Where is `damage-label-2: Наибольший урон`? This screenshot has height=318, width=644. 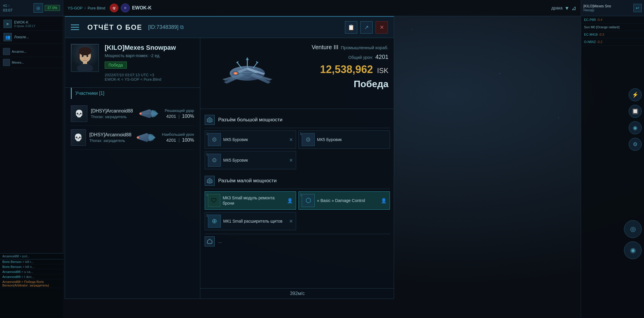
damage-label-2: Наибольший урон is located at coordinates (178, 134).